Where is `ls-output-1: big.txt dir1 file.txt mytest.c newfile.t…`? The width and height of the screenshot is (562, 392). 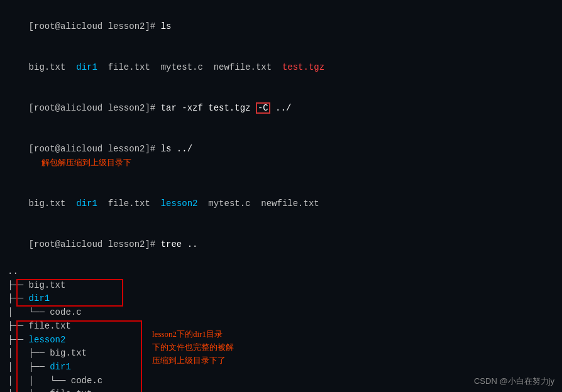
ls-output-1: big.txt dir1 file.txt mytest.c newfile.t… is located at coordinates (281, 68).